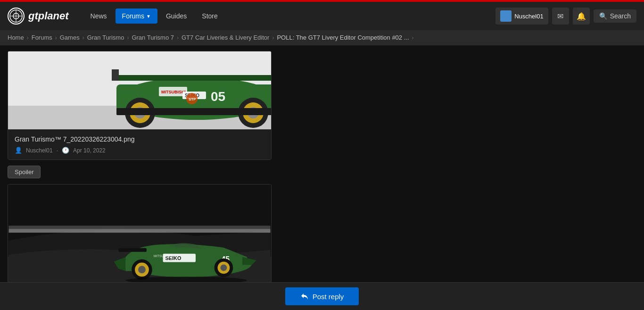 This screenshot has width=644, height=310. What do you see at coordinates (153, 38) in the screenshot?
I see `breadcrumb-gt7: Gran Turismo 7` at bounding box center [153, 38].